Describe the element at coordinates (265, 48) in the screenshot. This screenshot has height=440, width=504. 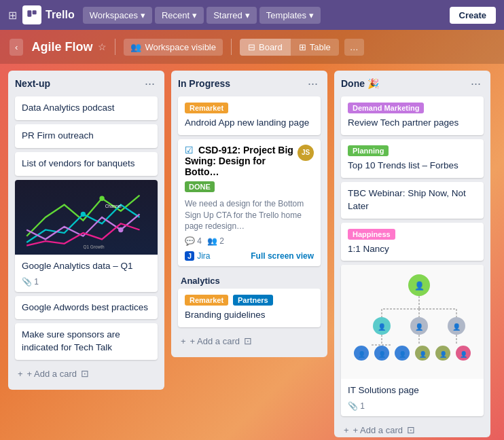
I see `tab-board: ⊟ Board` at that location.